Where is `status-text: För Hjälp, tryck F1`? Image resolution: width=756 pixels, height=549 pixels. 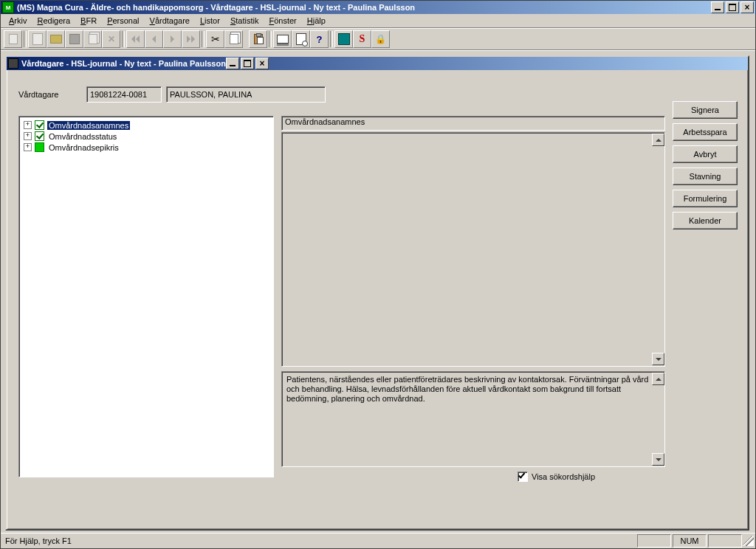
status-text: För Hjälp, tryck F1 is located at coordinates (319, 541).